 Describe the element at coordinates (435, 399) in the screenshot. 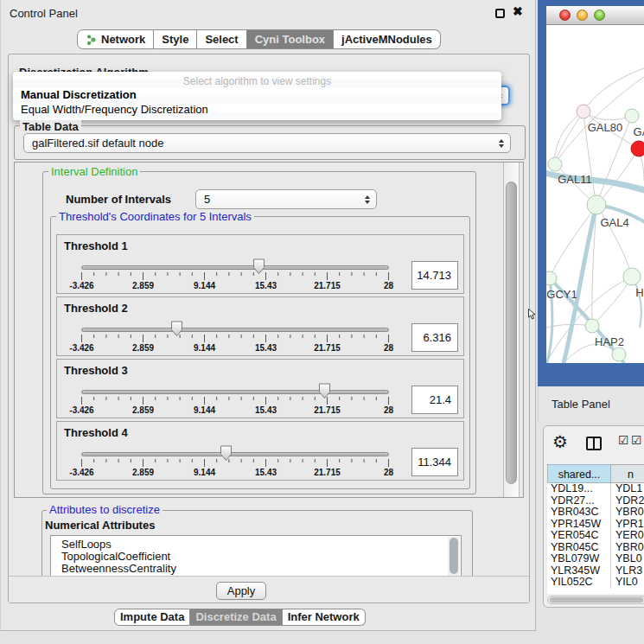

I see `threshold-value-input: 21.4` at that location.